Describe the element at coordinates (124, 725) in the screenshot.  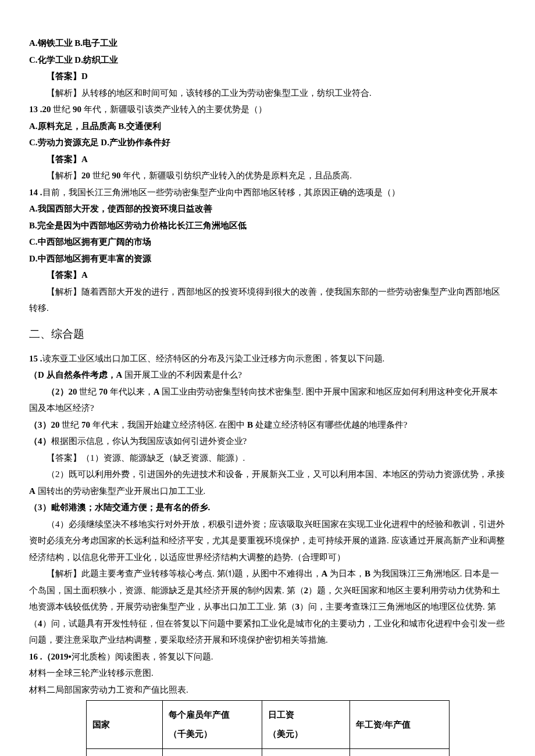
I see `th-country: 国家` at that location.